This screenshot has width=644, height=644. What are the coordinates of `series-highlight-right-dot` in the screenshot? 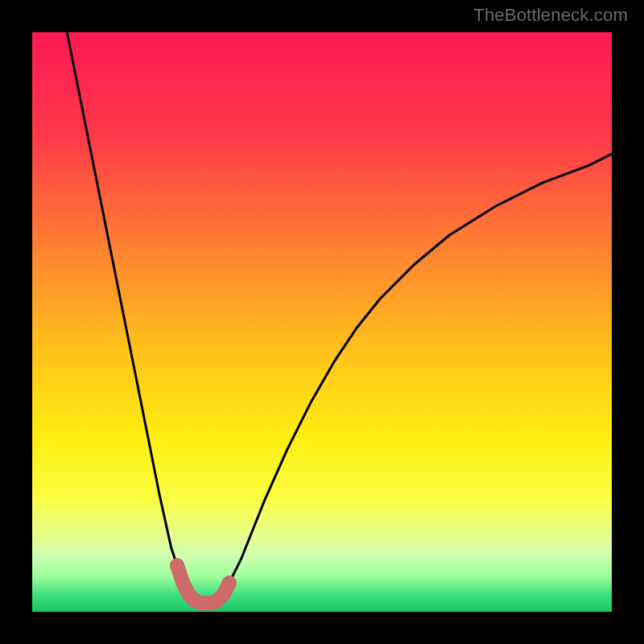 It's located at (229, 583).